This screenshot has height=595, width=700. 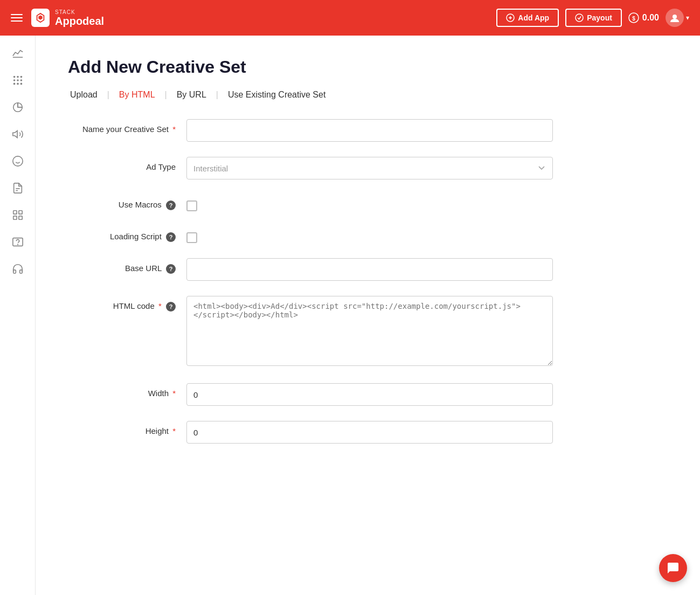 I want to click on form-row-loading-script: Loading Script ?, so click(x=310, y=235).